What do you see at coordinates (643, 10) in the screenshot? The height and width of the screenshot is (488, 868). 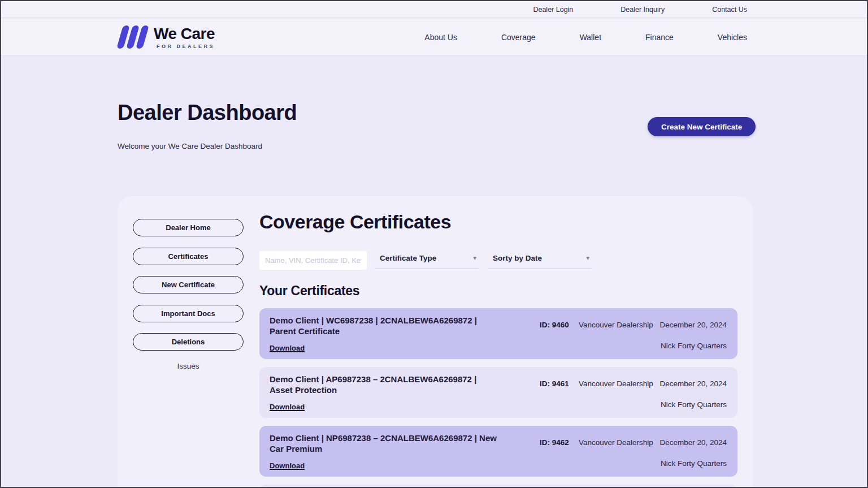 I see `topbar-link-dealer-inquiry: Dealer Inquiry` at bounding box center [643, 10].